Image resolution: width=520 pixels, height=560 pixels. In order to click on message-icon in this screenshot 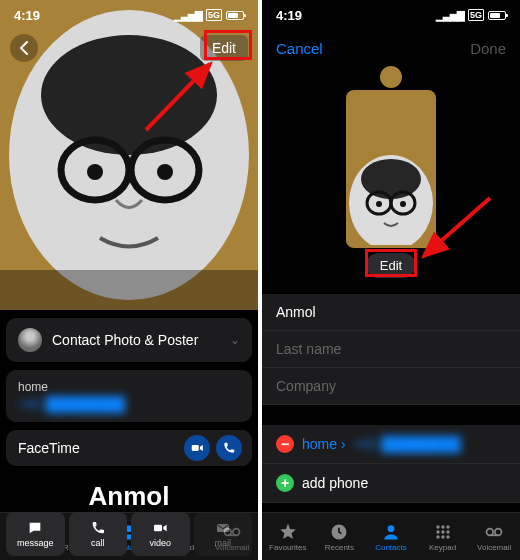, I will do `click(35, 528)`.